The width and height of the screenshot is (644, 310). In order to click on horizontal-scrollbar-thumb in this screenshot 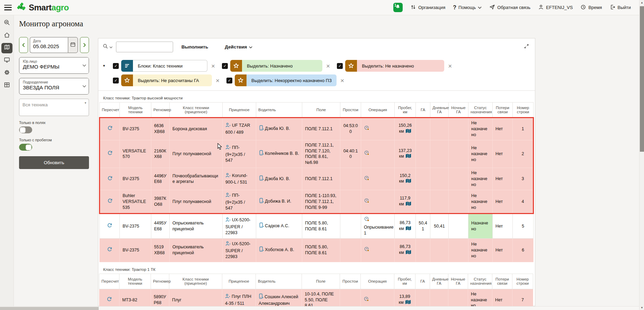, I will do `click(49, 308)`.